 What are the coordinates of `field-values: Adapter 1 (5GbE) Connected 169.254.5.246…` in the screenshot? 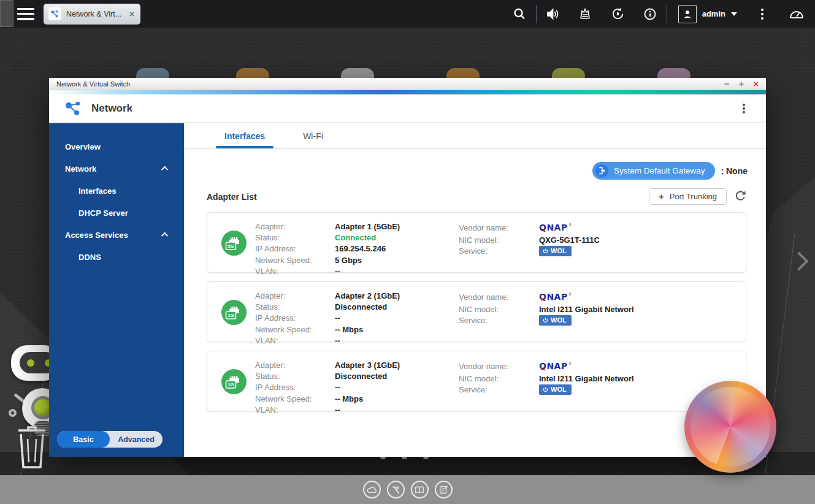 It's located at (367, 249).